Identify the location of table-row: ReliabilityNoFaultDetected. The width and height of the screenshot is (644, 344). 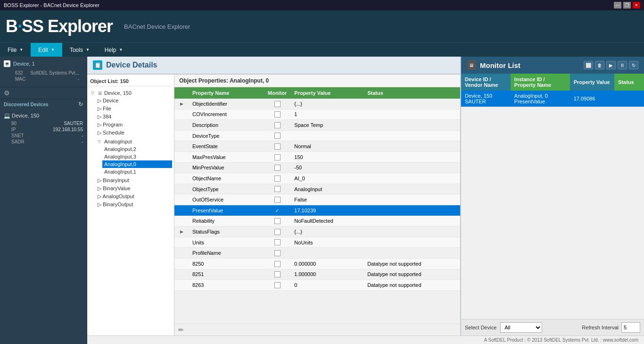
(317, 221).